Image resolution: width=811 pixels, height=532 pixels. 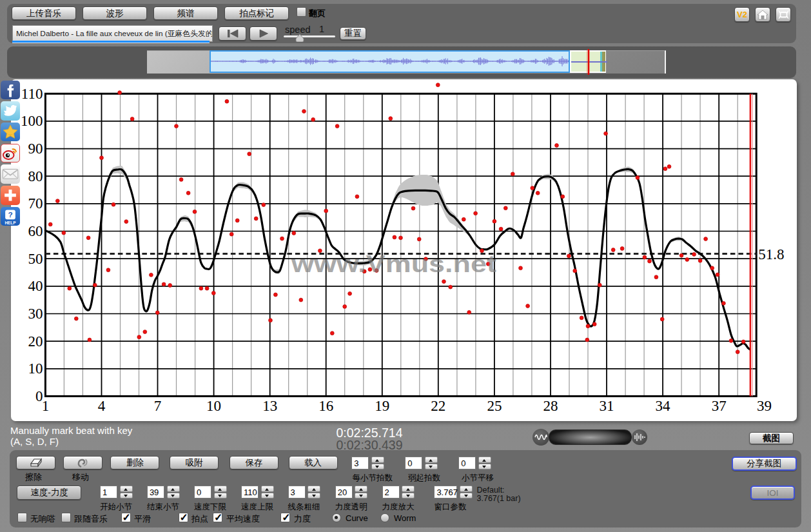 What do you see at coordinates (269, 406) in the screenshot?
I see `svg-text: 13` at bounding box center [269, 406].